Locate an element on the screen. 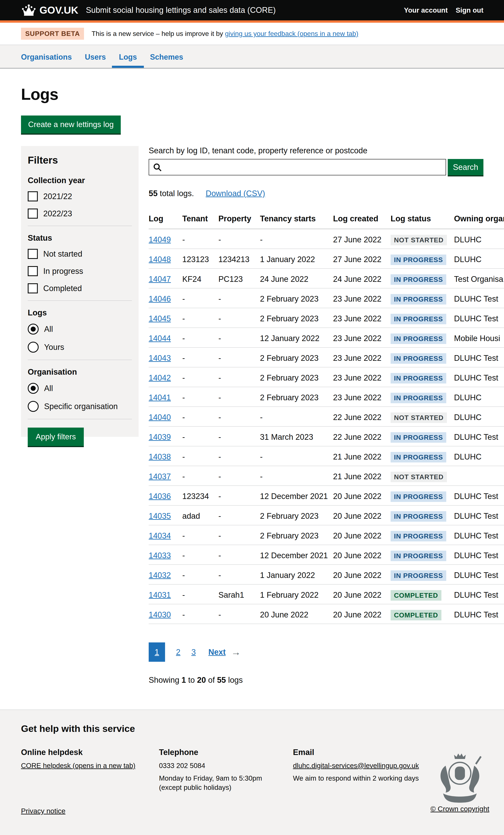 The height and width of the screenshot is (835, 504). search-row: Search is located at coordinates (326, 167).